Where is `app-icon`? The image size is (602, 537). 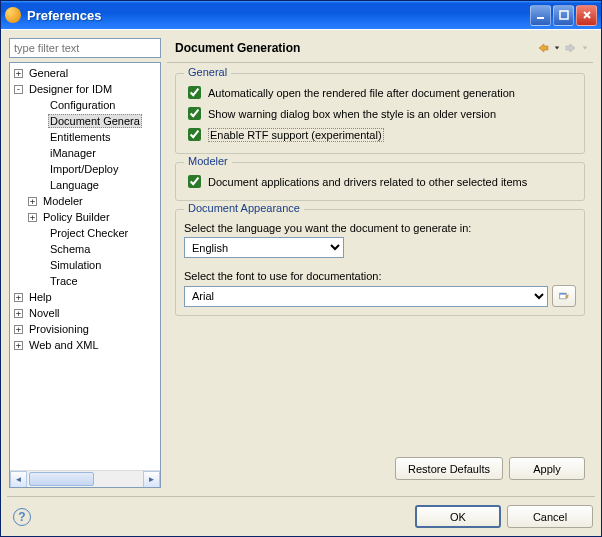 app-icon is located at coordinates (13, 15).